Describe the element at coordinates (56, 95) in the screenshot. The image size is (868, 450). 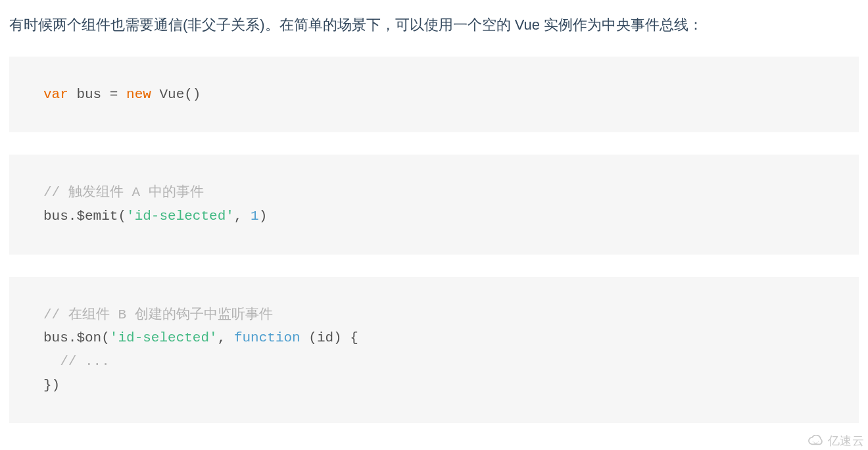
I see `token-keyword-var: var` at that location.